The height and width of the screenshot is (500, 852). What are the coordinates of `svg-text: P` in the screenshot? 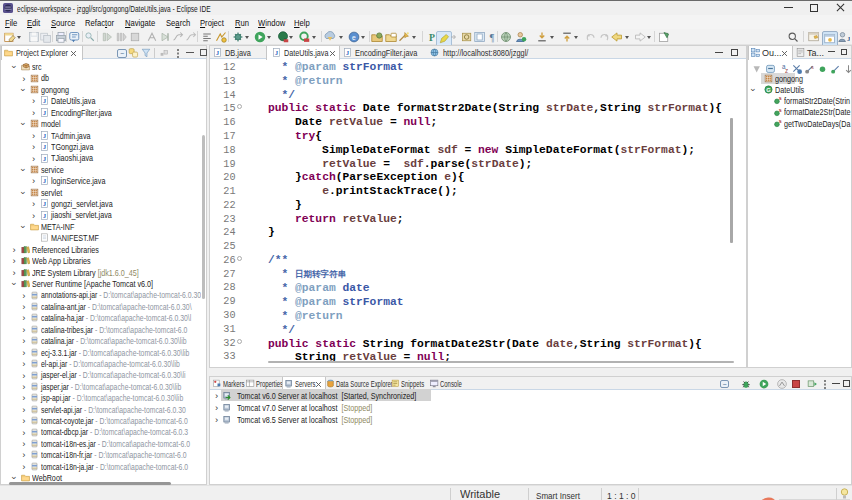 It's located at (432, 38).